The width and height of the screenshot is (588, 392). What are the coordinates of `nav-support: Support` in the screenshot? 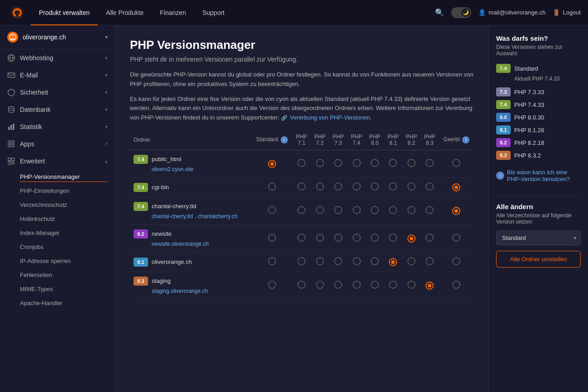 It's located at (214, 13).